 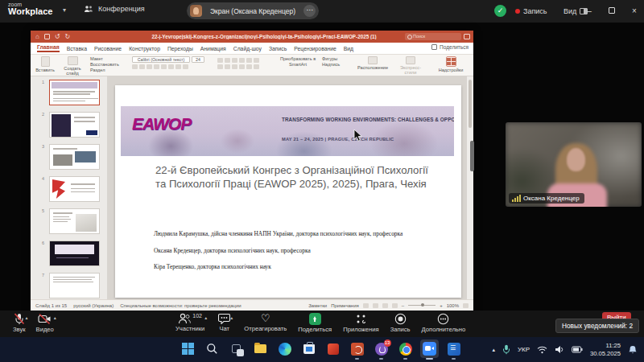 What do you see at coordinates (401, 323) in the screenshot?
I see `record-button: Запись` at bounding box center [401, 323].